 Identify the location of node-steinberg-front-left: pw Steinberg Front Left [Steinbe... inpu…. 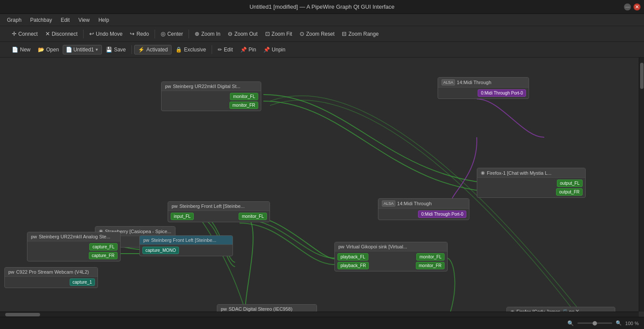
(219, 212).